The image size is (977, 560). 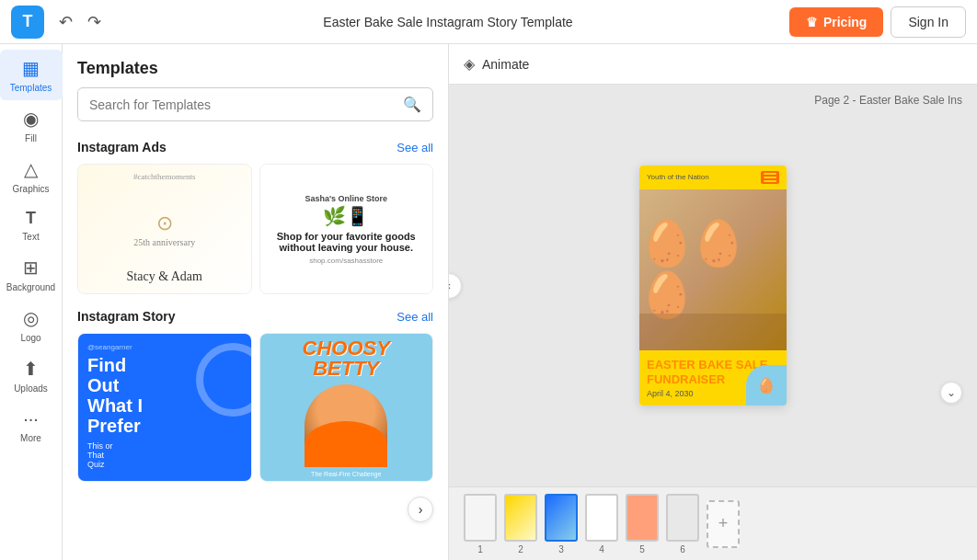 I want to click on topbar: T ↶ ↷ Easter Bake Sale Instagram Story T…, so click(x=488, y=22).